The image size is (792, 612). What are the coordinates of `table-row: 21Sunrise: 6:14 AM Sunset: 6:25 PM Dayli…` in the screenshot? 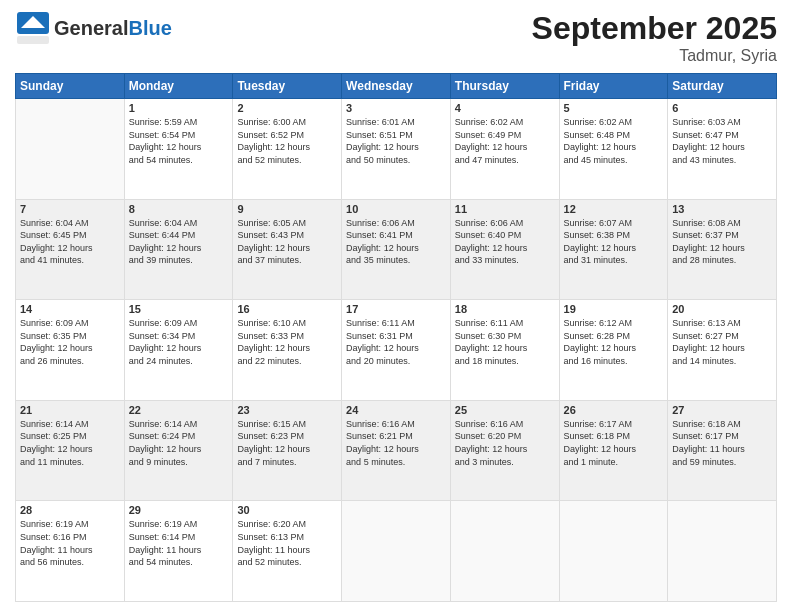 It's located at (70, 450).